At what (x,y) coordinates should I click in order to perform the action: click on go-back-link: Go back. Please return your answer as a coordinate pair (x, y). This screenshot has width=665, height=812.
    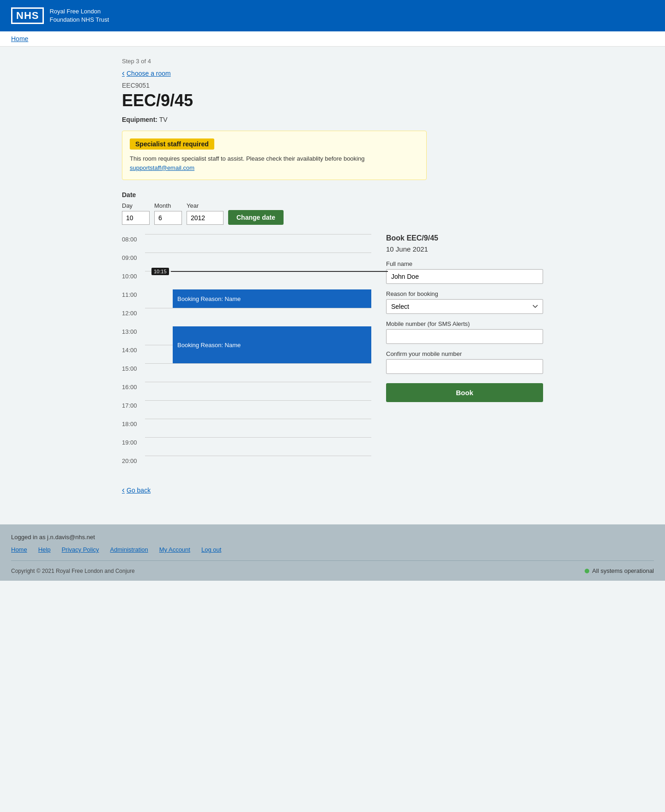
    Looking at the image, I should click on (136, 490).